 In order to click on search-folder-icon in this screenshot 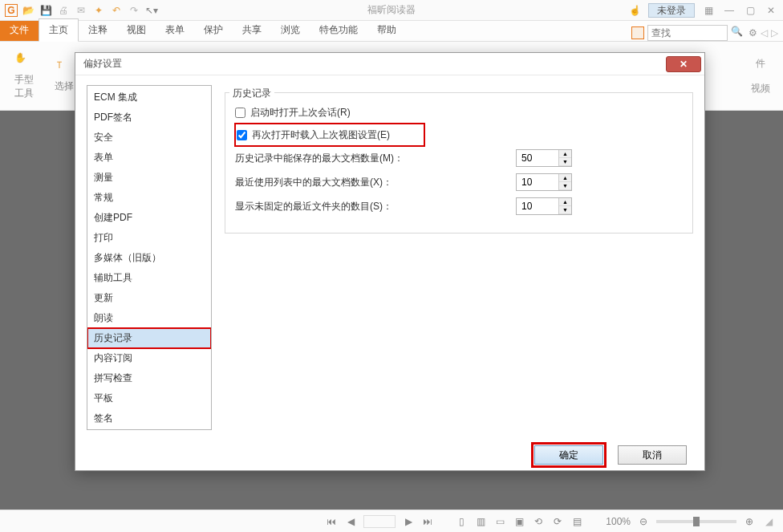, I will do `click(638, 33)`.